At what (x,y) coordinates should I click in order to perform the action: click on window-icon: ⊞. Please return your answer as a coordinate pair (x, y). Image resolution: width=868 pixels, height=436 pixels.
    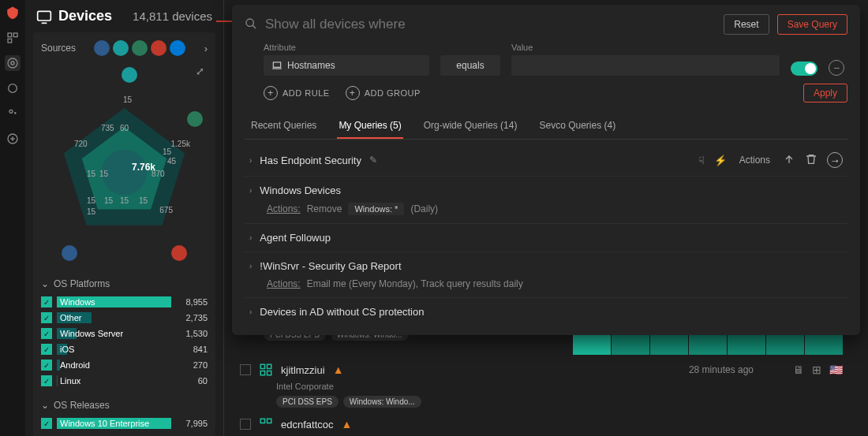
    Looking at the image, I should click on (817, 370).